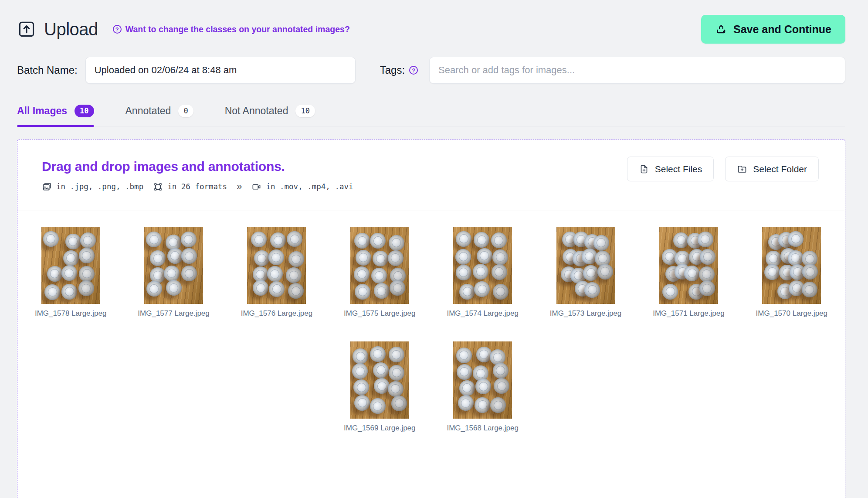  Describe the element at coordinates (773, 29) in the screenshot. I see `save-and-continue-button: Save and Continue` at that location.